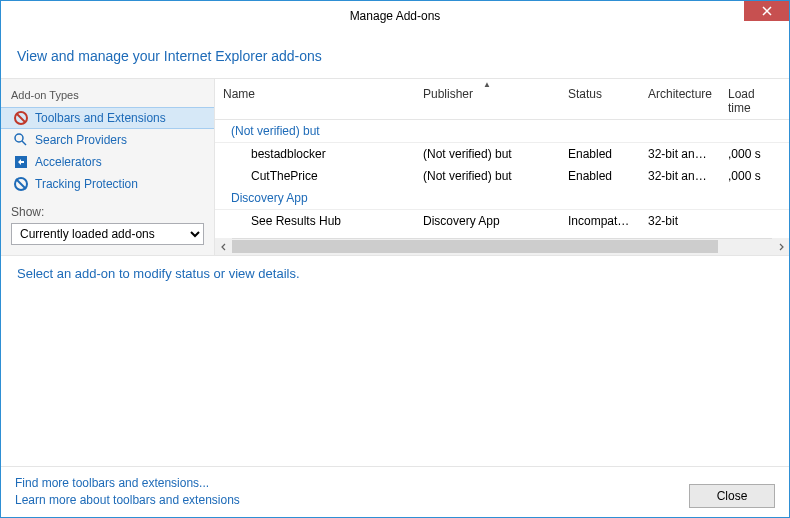 The height and width of the screenshot is (518, 790). Describe the element at coordinates (352, 484) in the screenshot. I see `link-find-more: Find more toolbars and extensions...` at that location.